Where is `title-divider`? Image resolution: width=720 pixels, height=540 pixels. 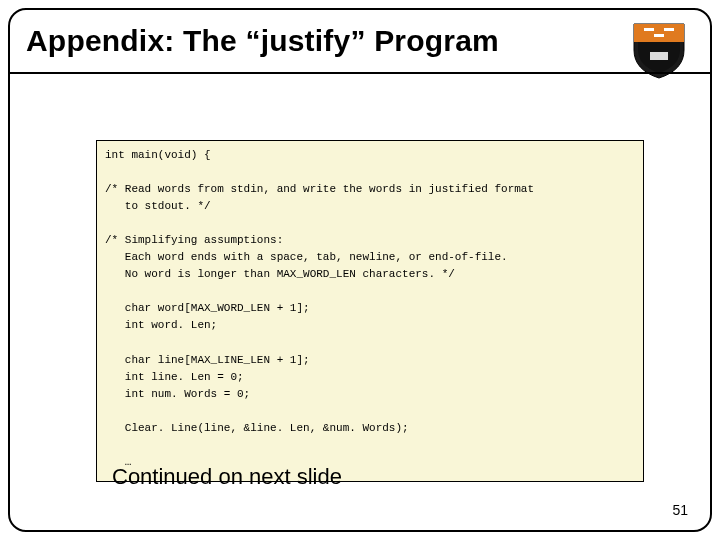 title-divider is located at coordinates (360, 73).